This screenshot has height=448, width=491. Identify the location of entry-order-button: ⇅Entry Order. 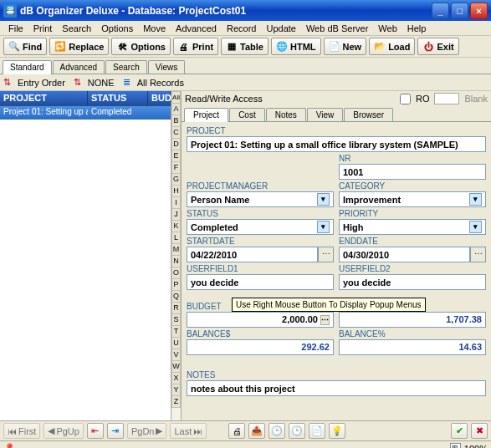
(34, 83).